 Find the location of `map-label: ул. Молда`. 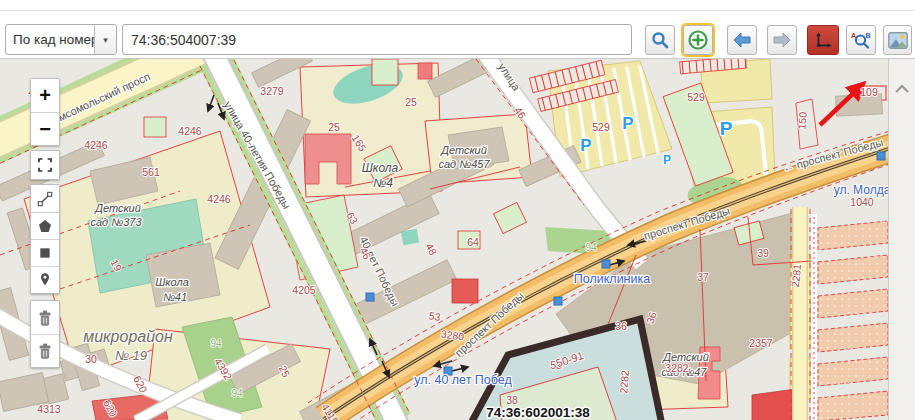

map-label: ул. Молда is located at coordinates (861, 190).